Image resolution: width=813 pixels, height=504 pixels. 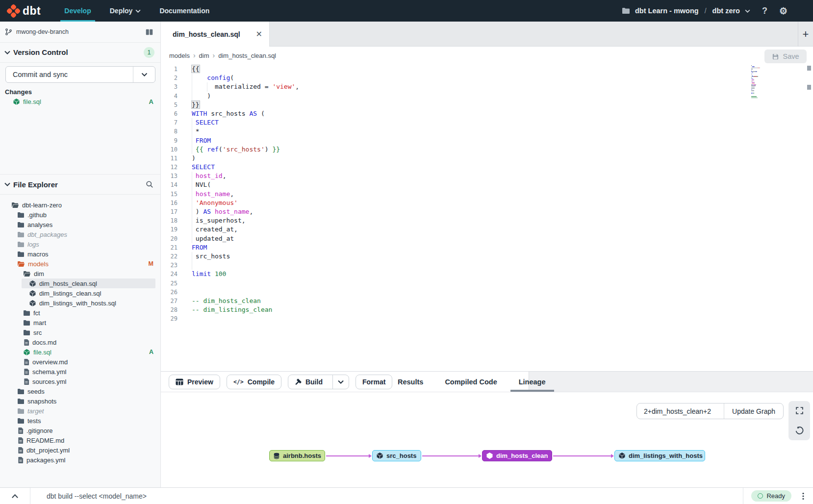 What do you see at coordinates (487, 301) in the screenshot?
I see `code-line: 27-- dim_hosts_clean` at bounding box center [487, 301].